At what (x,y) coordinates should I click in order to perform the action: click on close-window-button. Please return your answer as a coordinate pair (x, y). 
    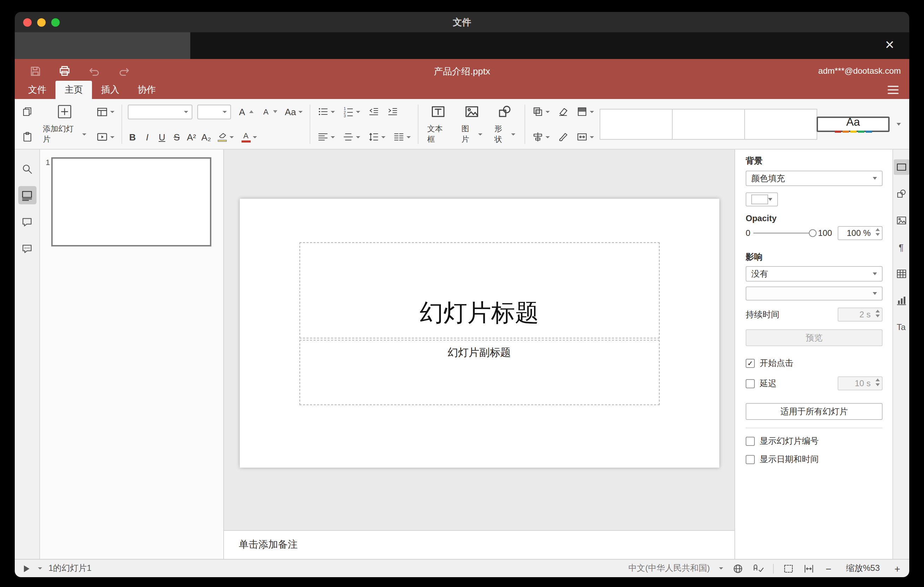
    Looking at the image, I should click on (27, 22).